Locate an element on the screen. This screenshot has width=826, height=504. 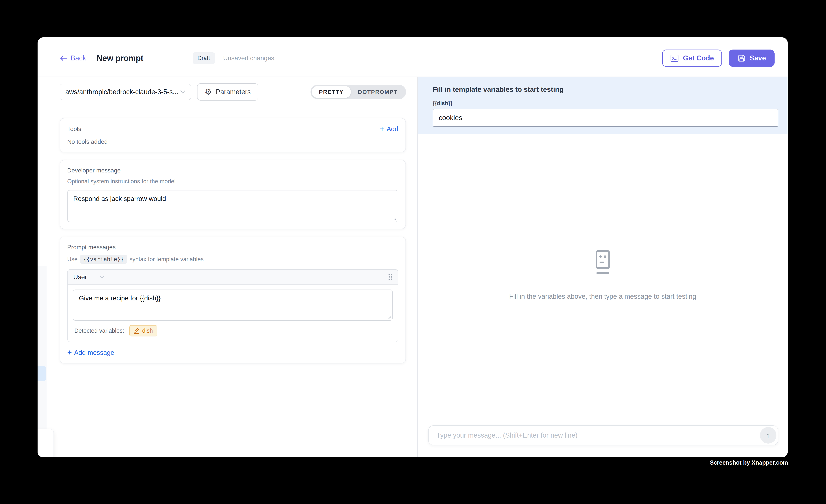
arrow-up-icon: ↑ is located at coordinates (768, 435).